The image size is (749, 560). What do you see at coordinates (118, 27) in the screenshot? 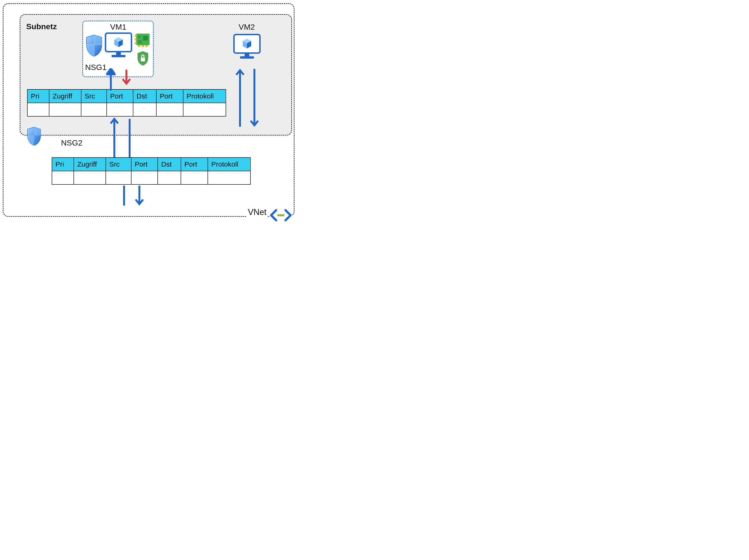
I see `vm1-label: VM1` at bounding box center [118, 27].